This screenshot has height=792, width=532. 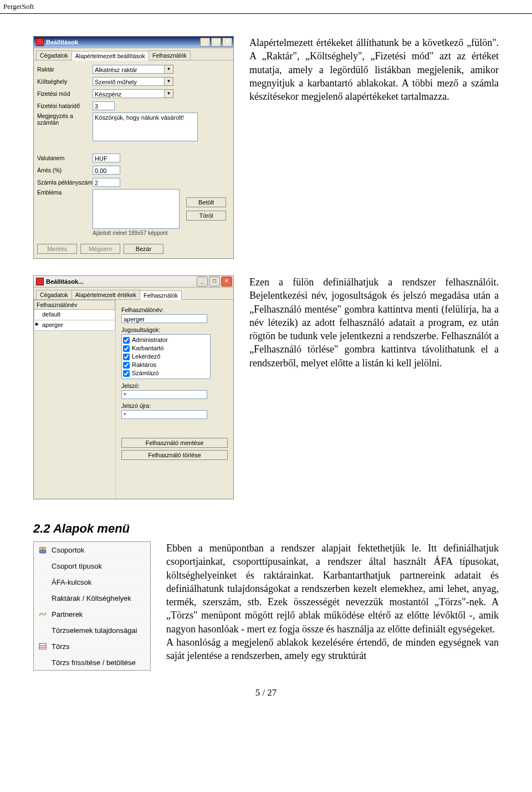 I want to click on grid-row-aperger: aperger, so click(x=74, y=326).